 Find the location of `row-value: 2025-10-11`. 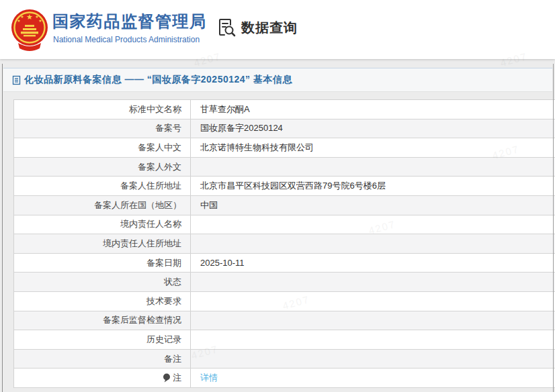

row-value: 2025-10-11 is located at coordinates (373, 263).